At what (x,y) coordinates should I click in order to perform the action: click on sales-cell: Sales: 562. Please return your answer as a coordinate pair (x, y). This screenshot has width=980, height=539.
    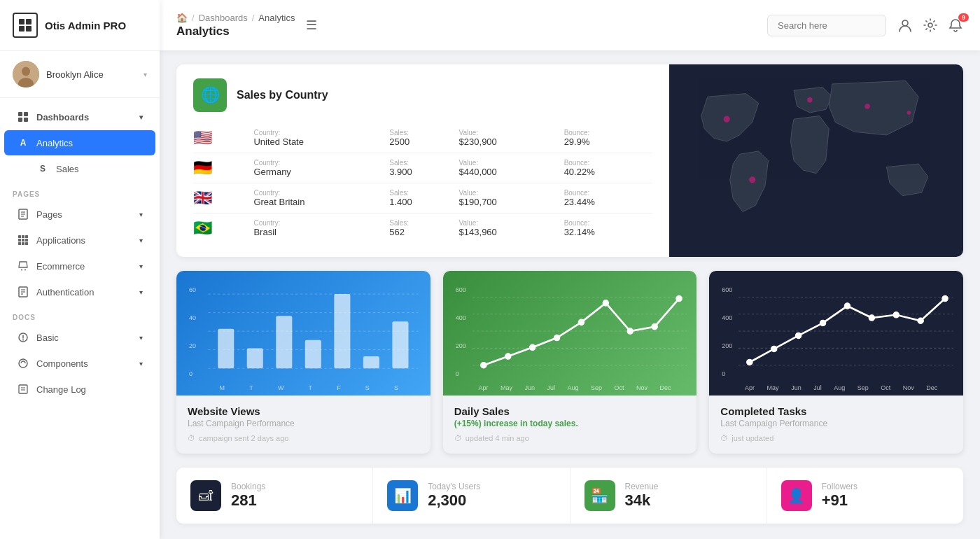
    Looking at the image, I should click on (424, 228).